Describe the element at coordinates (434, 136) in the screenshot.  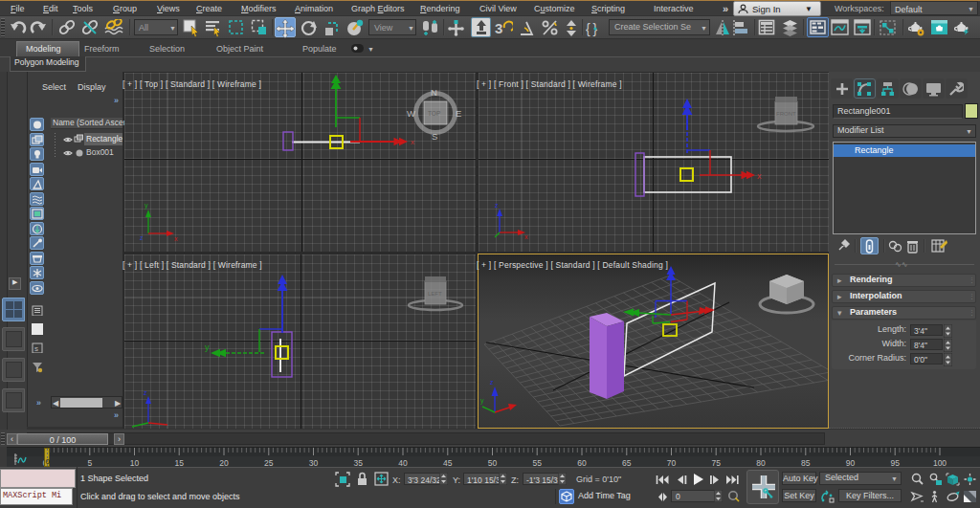
I see `svg-text: S` at that location.